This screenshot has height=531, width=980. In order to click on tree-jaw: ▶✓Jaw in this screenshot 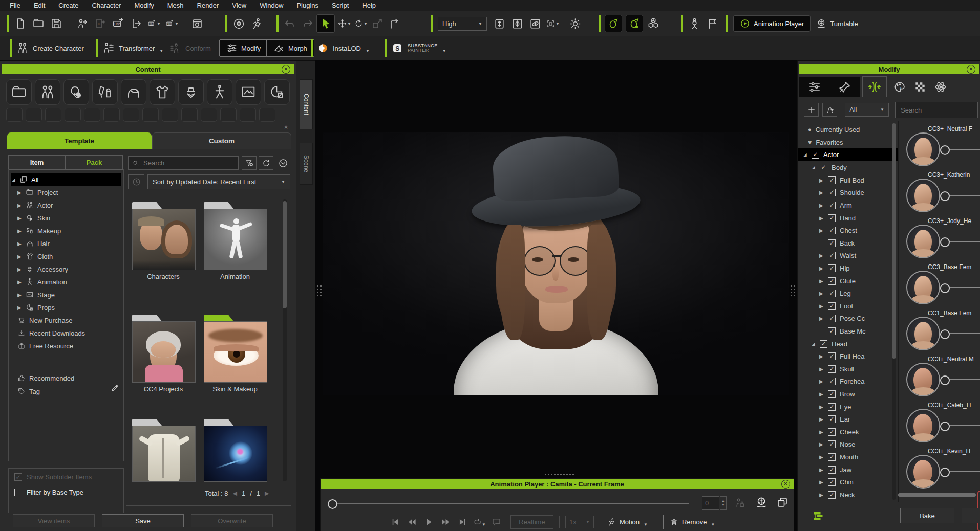, I will do `click(859, 470)`.